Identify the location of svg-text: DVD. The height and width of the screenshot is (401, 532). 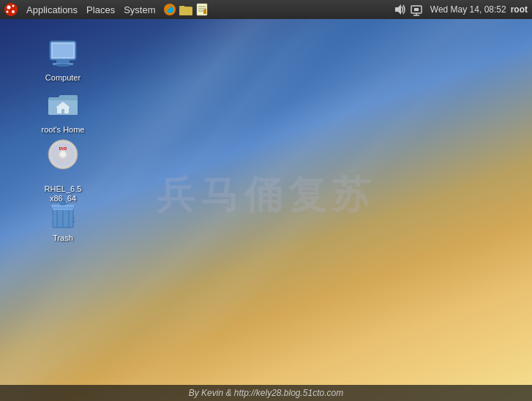
(63, 149).